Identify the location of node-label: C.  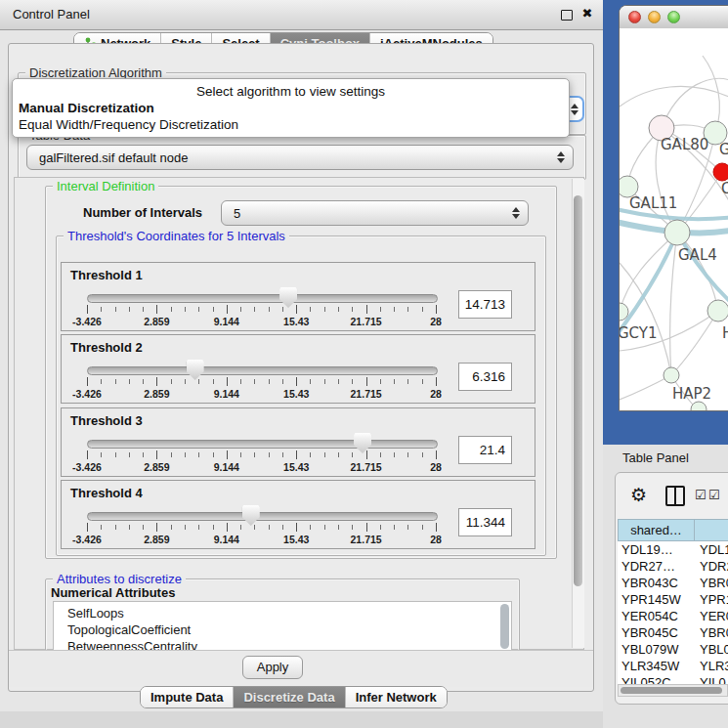
(725, 189).